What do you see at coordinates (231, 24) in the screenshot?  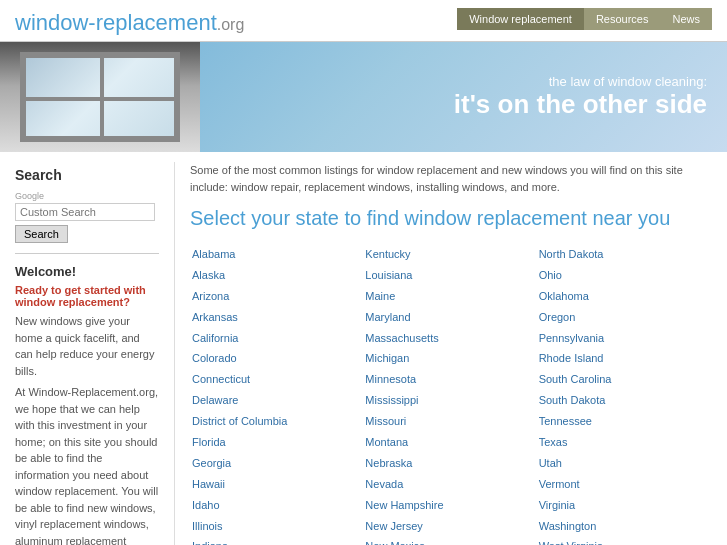 I see `logo-org: .org` at bounding box center [231, 24].